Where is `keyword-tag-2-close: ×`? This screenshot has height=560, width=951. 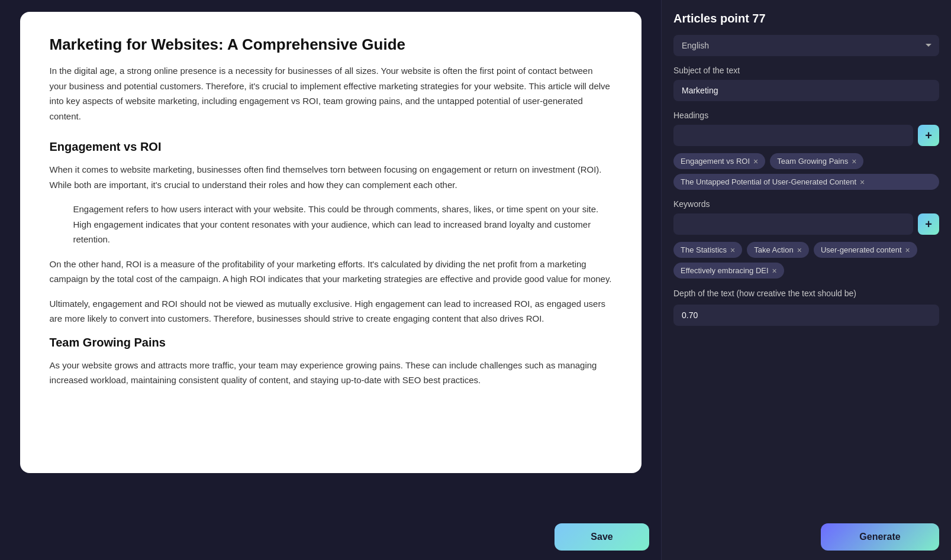 keyword-tag-2-close: × is located at coordinates (800, 250).